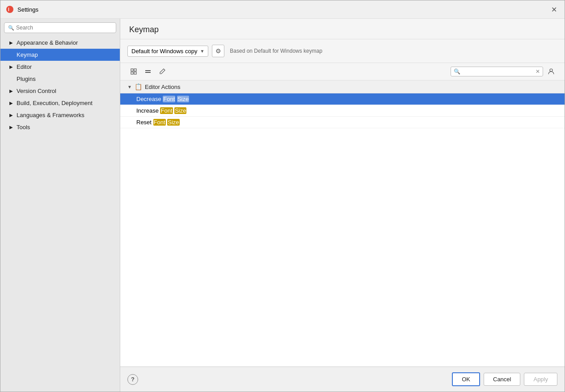 The image size is (565, 392). What do you see at coordinates (60, 91) in the screenshot?
I see `sidebar-item-version-control: ▶ Version Control` at bounding box center [60, 91].